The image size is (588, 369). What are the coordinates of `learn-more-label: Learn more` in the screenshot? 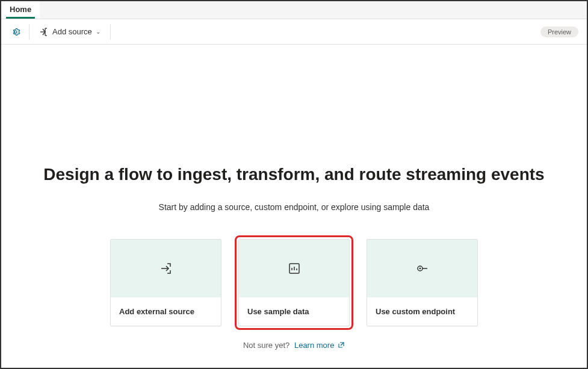 It's located at (314, 346).